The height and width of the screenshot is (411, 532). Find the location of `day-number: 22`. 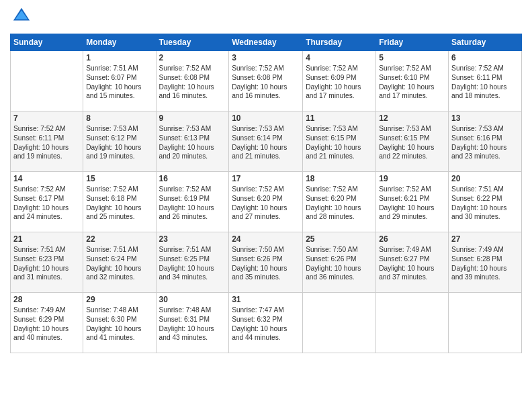

day-number: 22 is located at coordinates (120, 239).